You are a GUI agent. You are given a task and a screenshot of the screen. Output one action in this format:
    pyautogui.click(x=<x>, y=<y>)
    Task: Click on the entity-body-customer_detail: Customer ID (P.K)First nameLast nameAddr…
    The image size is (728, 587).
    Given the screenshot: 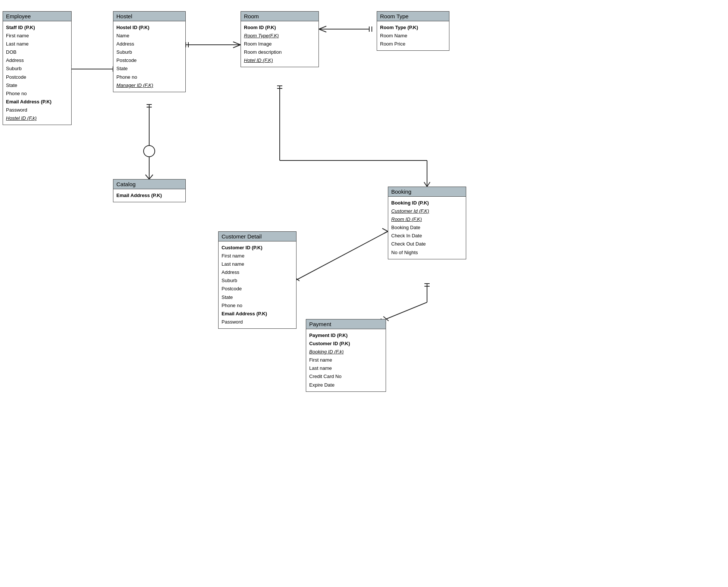 What is the action you would take?
    pyautogui.click(x=257, y=285)
    